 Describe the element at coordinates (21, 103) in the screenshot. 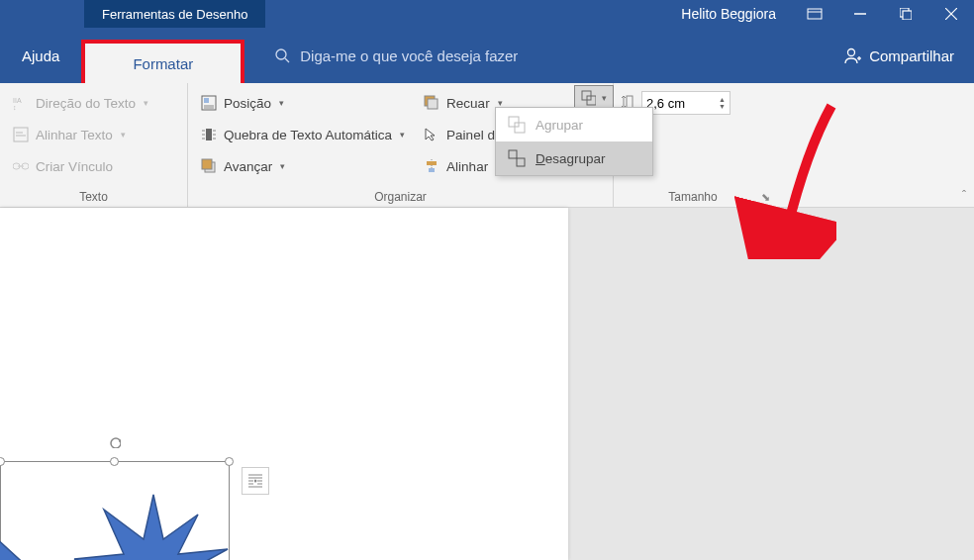

I see `text-direction-icon: IIA↕` at that location.